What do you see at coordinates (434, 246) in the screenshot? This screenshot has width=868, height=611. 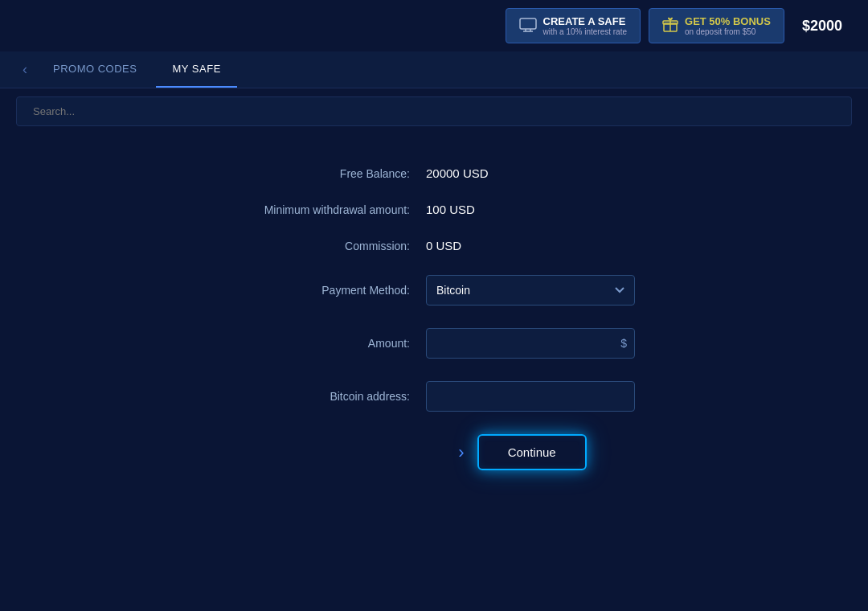 I see `commission-row: Commission: 0 USD` at bounding box center [434, 246].